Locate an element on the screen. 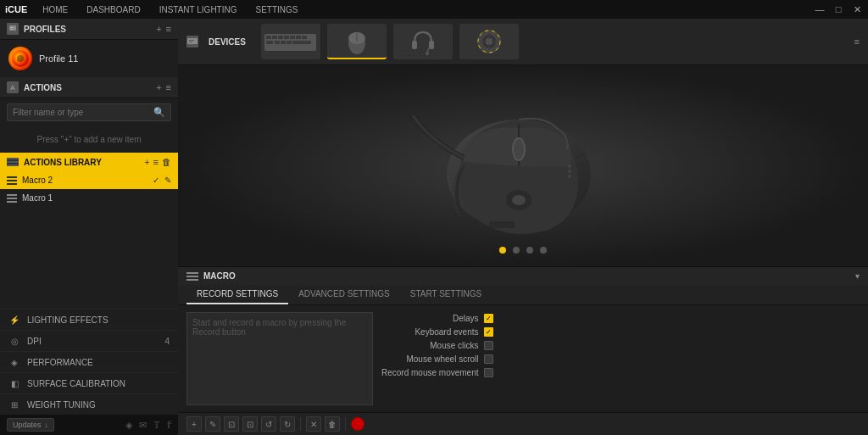 Image resolution: width=868 pixels, height=435 pixels. option-row-mouse-move: Record mouse movement is located at coordinates (437, 373).